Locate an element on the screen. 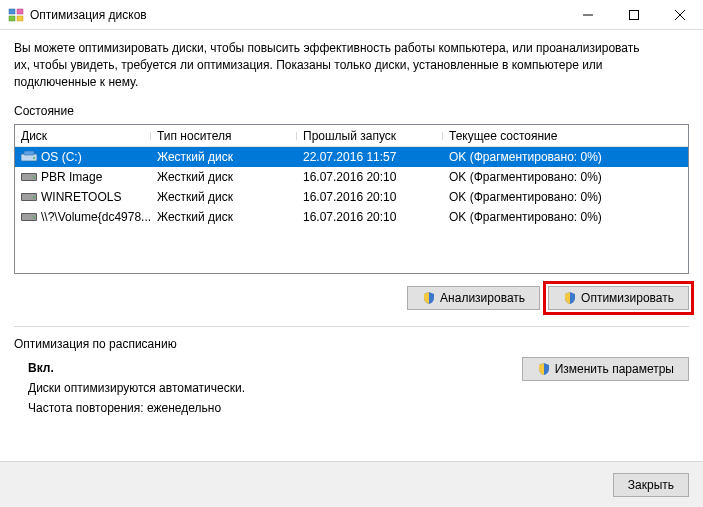 This screenshot has width=703, height=507. close-button-label: Закрыть is located at coordinates (651, 485).